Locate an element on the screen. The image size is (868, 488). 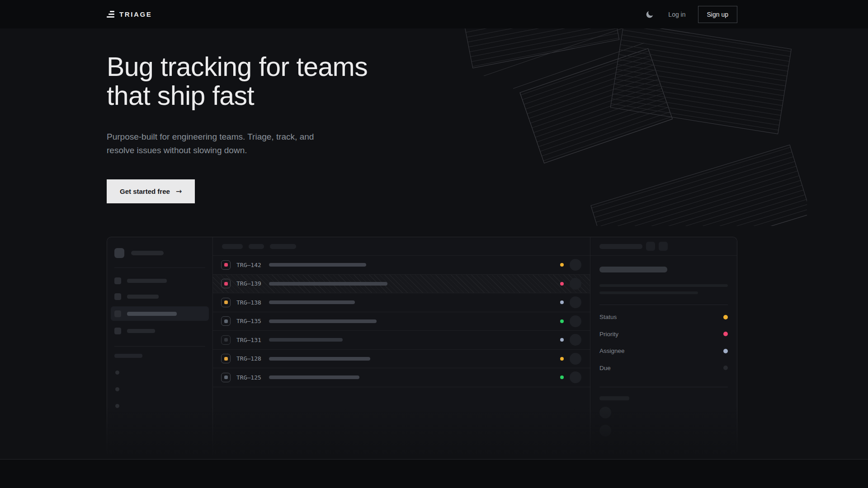
moon-icon is located at coordinates (650, 14).